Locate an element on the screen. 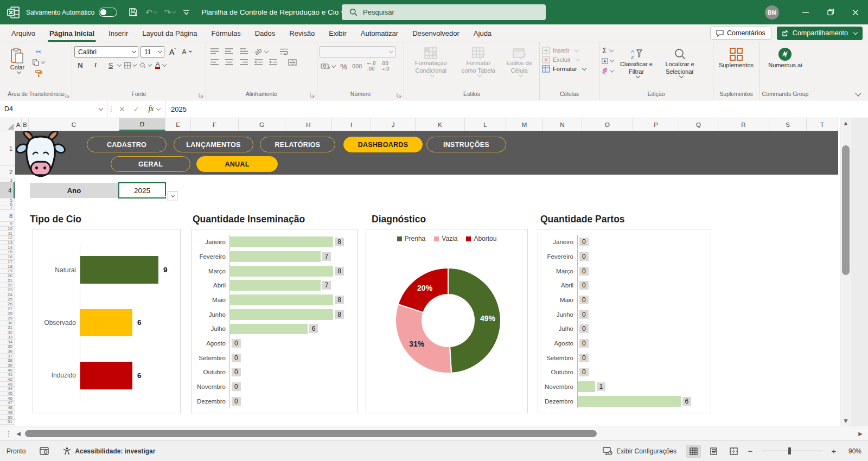 The height and width of the screenshot is (461, 868). share-button: Compartilhamento is located at coordinates (820, 34).